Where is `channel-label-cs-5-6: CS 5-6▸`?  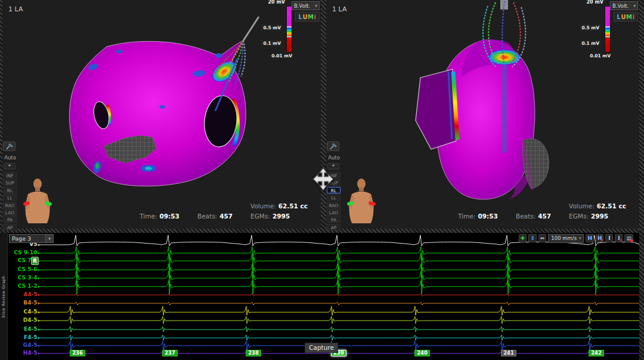 channel-label-cs-5-6: CS 5-6▸ is located at coordinates (24, 269).